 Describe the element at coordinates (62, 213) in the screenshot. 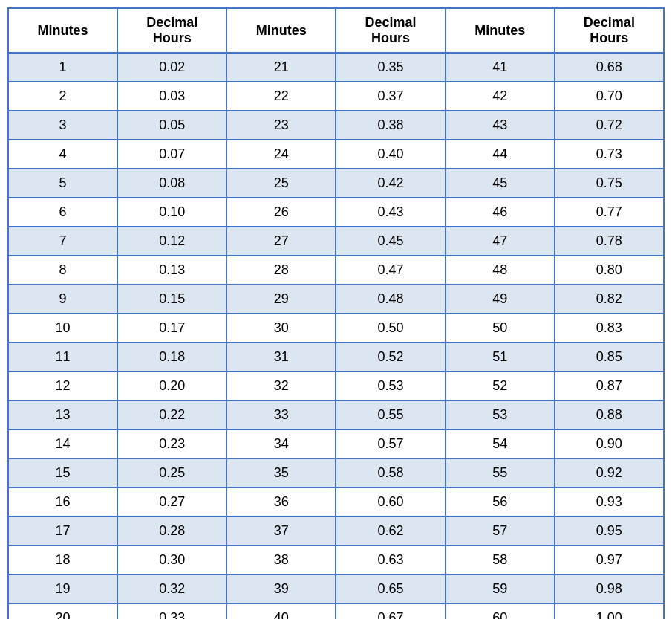

I see `cell-min1: 6` at that location.